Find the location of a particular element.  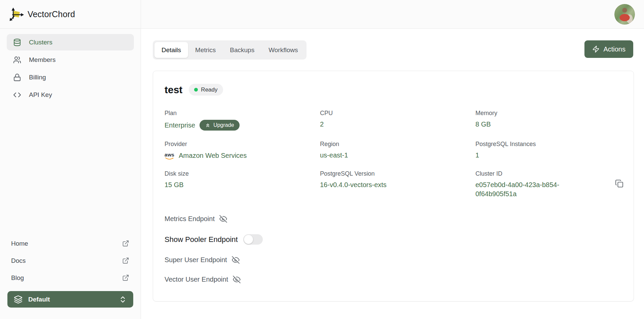

tab-backups: Backups is located at coordinates (242, 50).